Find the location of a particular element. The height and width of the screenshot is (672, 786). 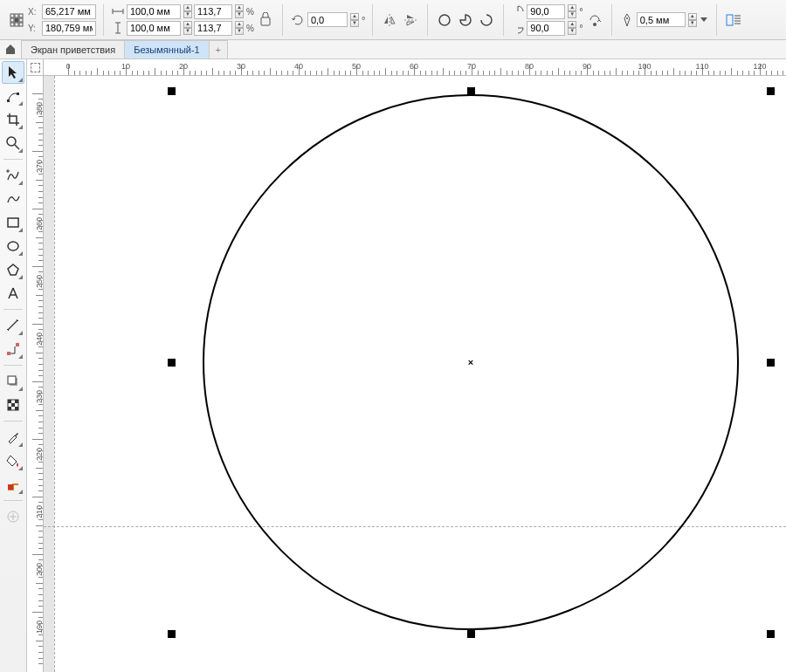

outline-width-spinner: ▲▼ is located at coordinates (693, 20).